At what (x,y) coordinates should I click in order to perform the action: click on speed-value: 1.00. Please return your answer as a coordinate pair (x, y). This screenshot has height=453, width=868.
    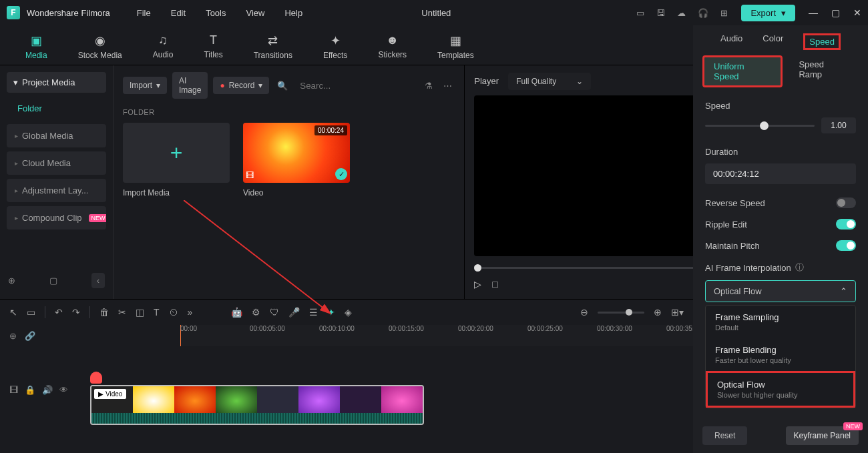
    Looking at the image, I should click on (839, 125).